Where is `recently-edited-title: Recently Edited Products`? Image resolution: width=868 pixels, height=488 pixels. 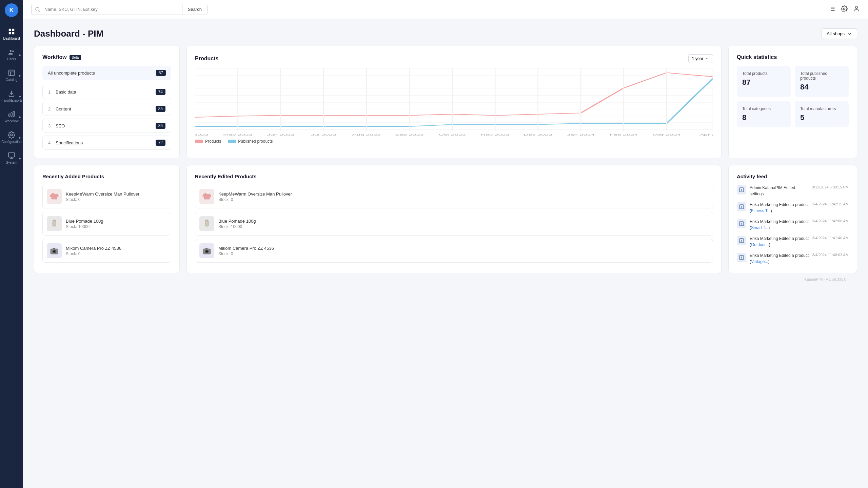 recently-edited-title: Recently Edited Products is located at coordinates (454, 176).